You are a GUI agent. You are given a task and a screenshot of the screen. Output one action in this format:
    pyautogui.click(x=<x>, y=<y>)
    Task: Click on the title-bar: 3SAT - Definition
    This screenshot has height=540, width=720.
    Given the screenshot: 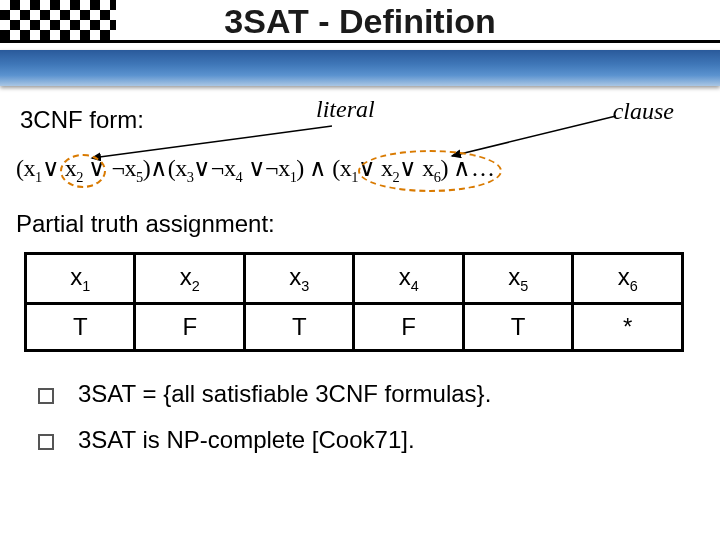 What is the action you would take?
    pyautogui.click(x=360, y=38)
    